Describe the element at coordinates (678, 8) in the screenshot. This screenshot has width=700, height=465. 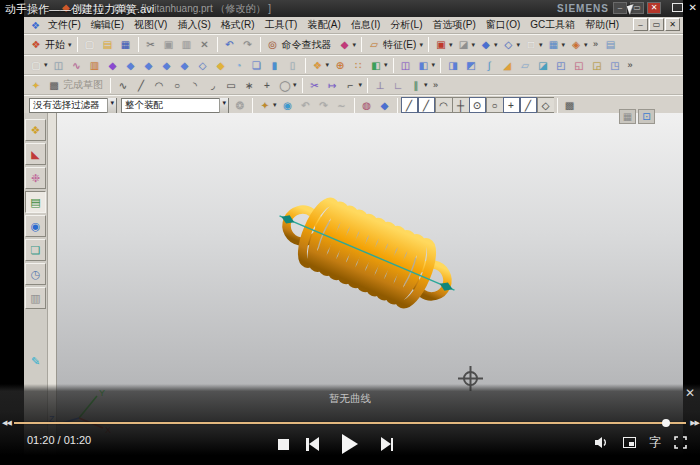
I see `player-restore-button` at that location.